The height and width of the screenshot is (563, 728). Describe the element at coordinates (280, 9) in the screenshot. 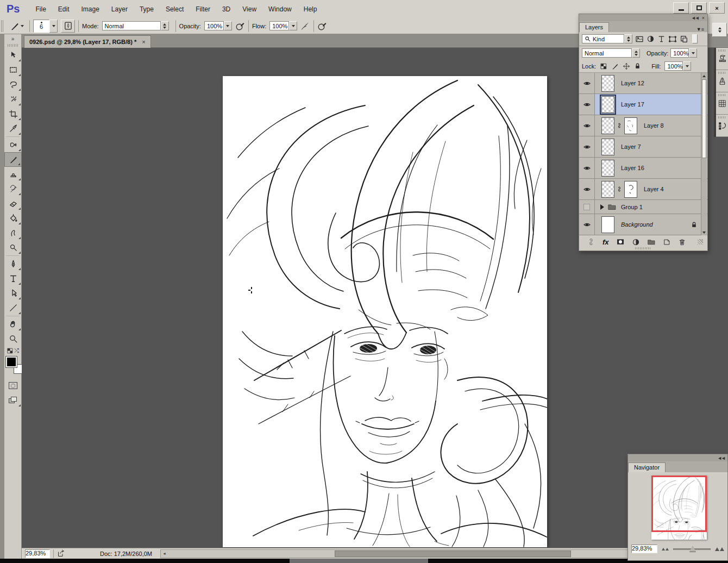

I see `menu-window: Window` at that location.